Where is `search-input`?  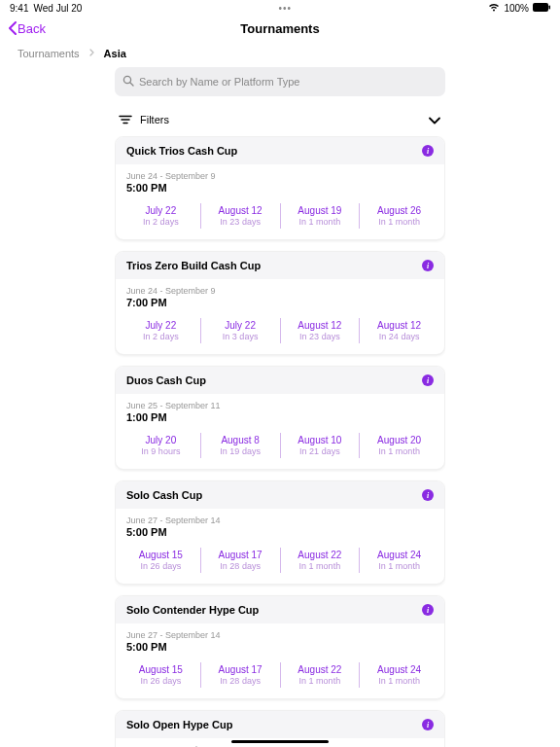 search-input is located at coordinates (288, 82).